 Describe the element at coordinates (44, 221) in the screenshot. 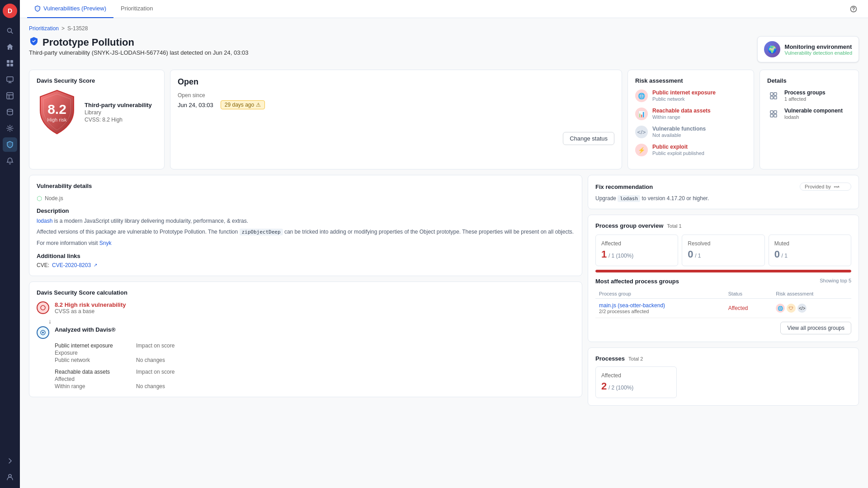

I see `lodash-link: lodash` at that location.